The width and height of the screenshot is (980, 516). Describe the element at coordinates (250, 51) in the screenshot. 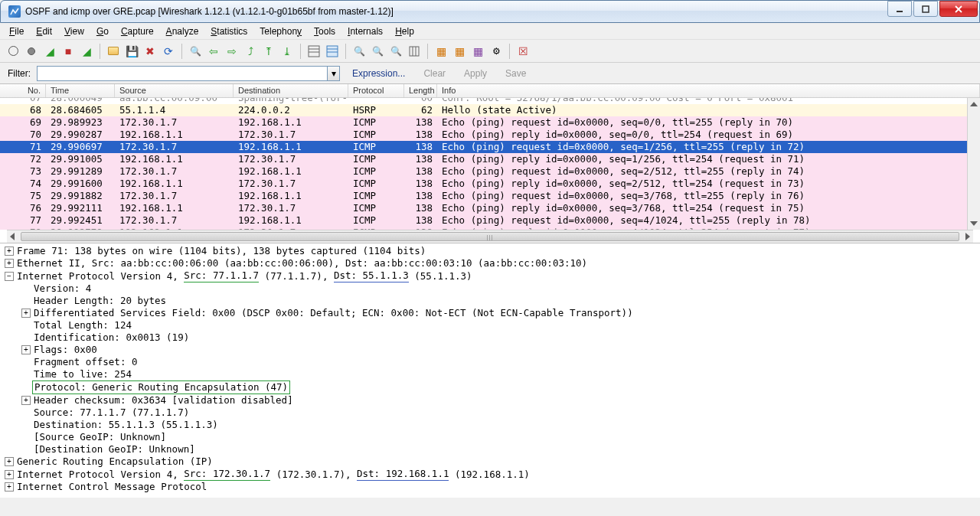

I see `goto-icon: ⤴` at that location.